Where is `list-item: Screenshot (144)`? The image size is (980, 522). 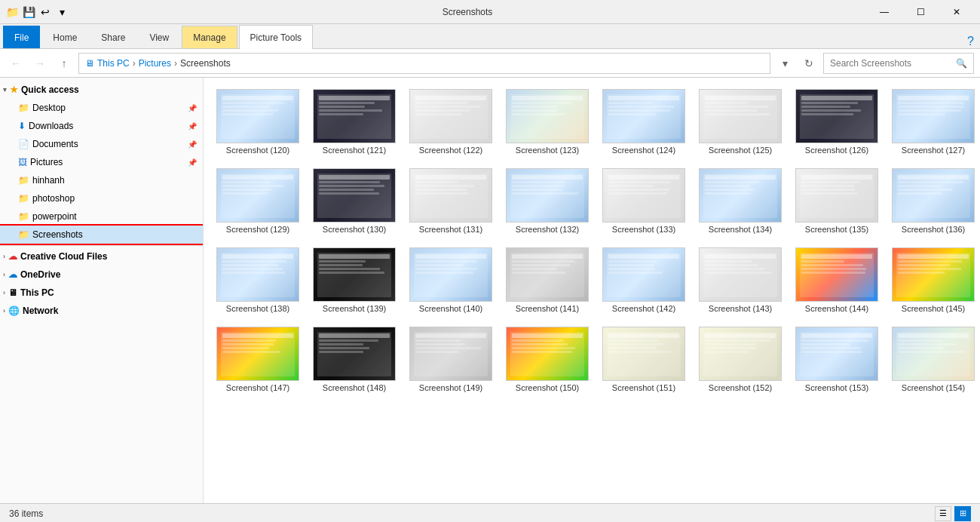
list-item: Screenshot (144) is located at coordinates (837, 281).